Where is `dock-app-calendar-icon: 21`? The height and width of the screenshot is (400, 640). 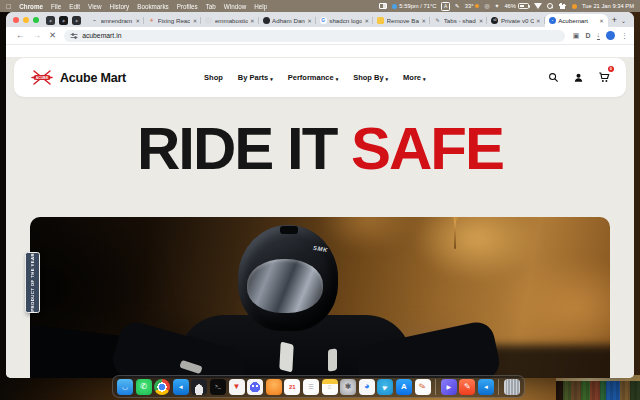 dock-app-calendar-icon: 21 is located at coordinates (292, 387).